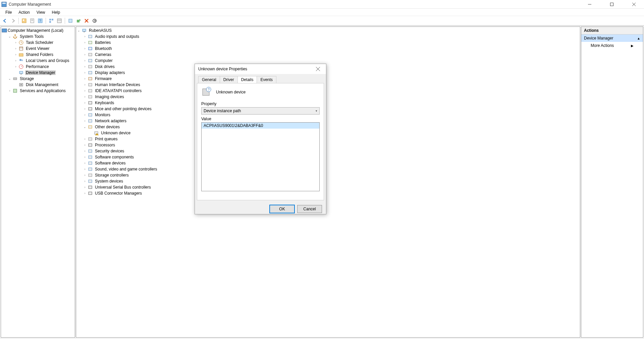  What do you see at coordinates (328, 37) in the screenshot?
I see `device-category: ›Audio inputs and outputs` at bounding box center [328, 37].